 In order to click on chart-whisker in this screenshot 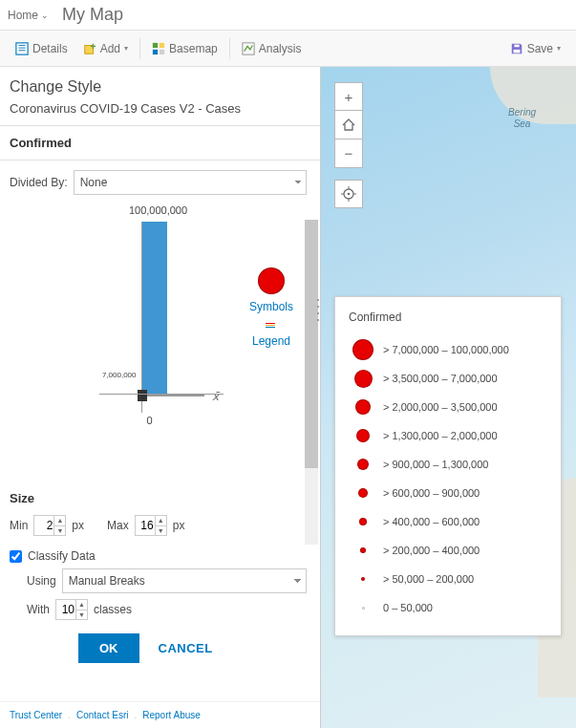, I will do `click(173, 396)`.